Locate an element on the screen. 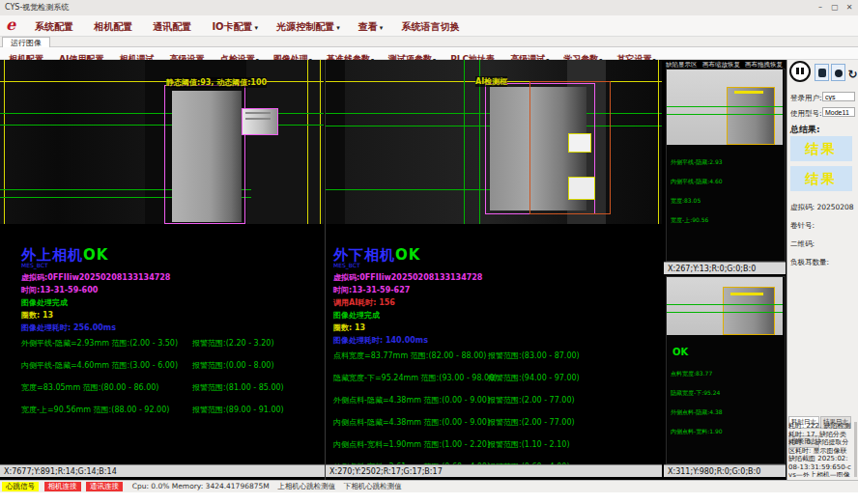 This screenshot has height=504, width=858. maximize-button: ▢ is located at coordinates (835, 8).